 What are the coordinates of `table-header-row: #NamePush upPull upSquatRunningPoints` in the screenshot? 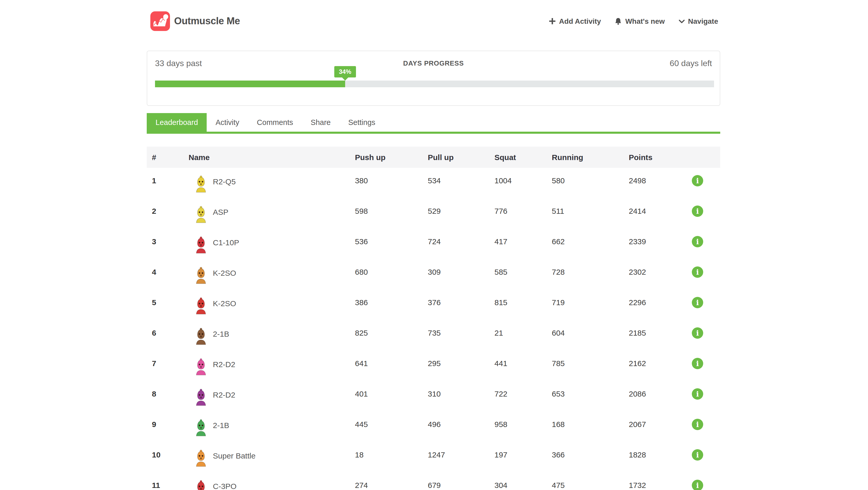 It's located at (433, 157).